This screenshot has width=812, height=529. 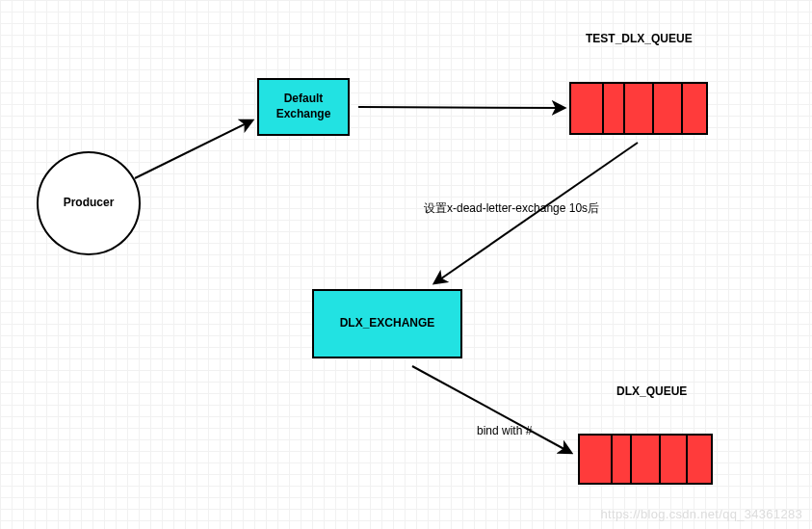 I want to click on producer-node: Producer, so click(x=89, y=203).